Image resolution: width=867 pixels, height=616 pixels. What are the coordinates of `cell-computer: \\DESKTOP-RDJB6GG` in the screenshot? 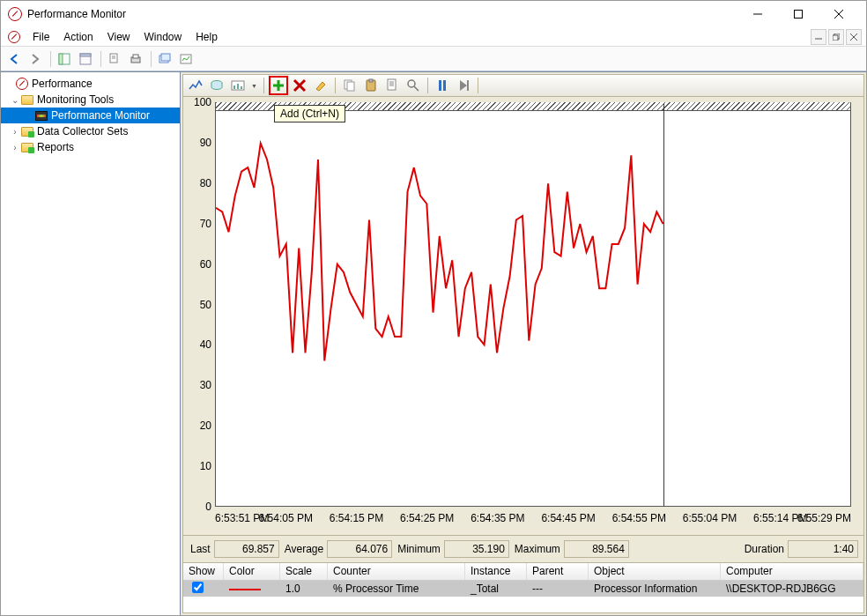 It's located at (792, 589).